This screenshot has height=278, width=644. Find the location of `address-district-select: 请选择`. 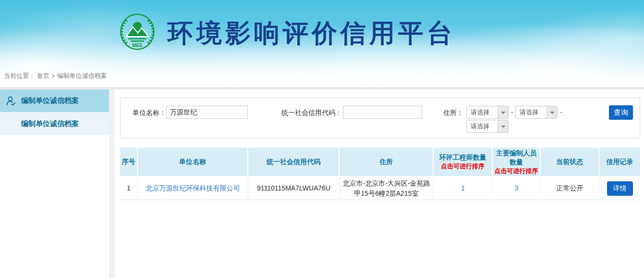

address-district-select: 请选择 is located at coordinates (487, 126).